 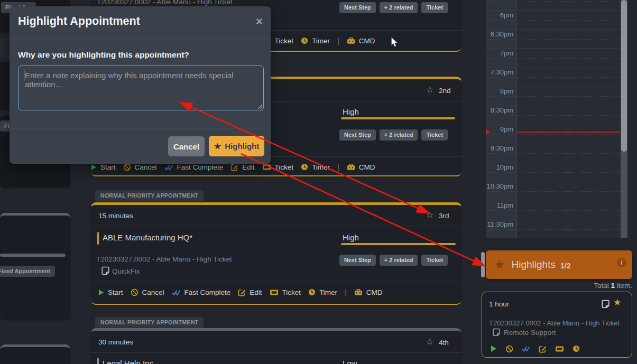 What do you see at coordinates (624, 76) in the screenshot?
I see `calendar-scrollbar-thumb` at bounding box center [624, 76].